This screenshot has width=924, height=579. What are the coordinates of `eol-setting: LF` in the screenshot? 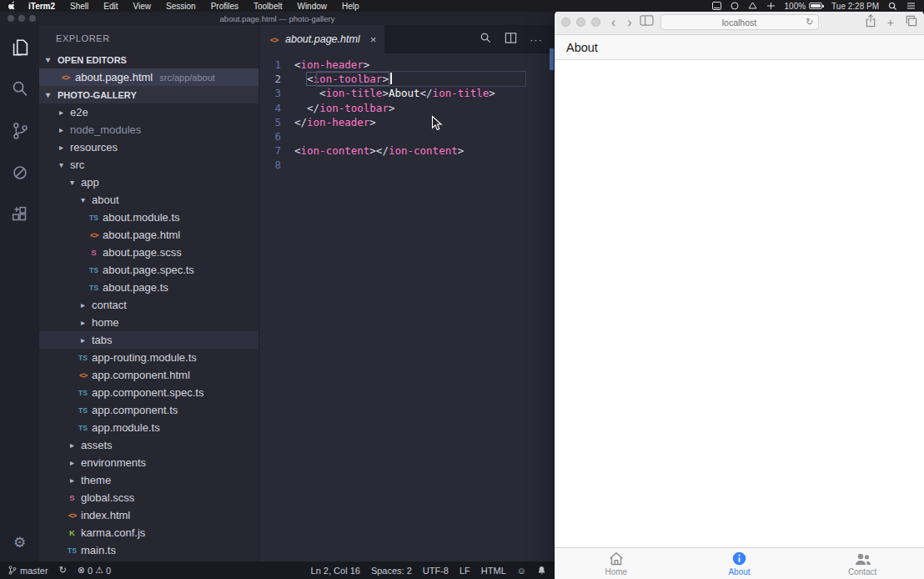 It's located at (465, 571).